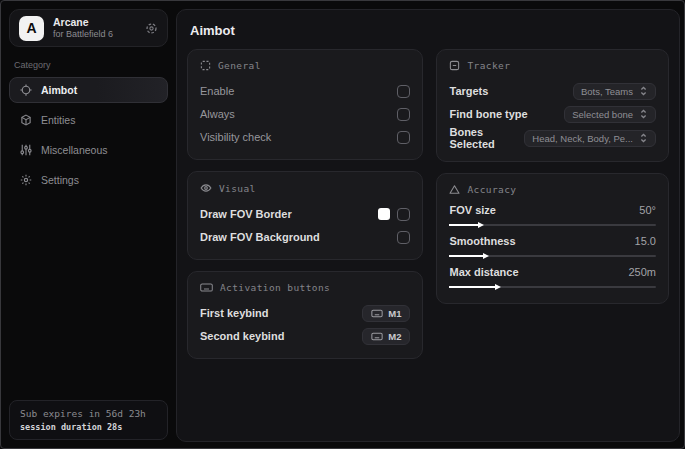 The width and height of the screenshot is (685, 449). Describe the element at coordinates (26, 180) in the screenshot. I see `gear-icon` at that location.